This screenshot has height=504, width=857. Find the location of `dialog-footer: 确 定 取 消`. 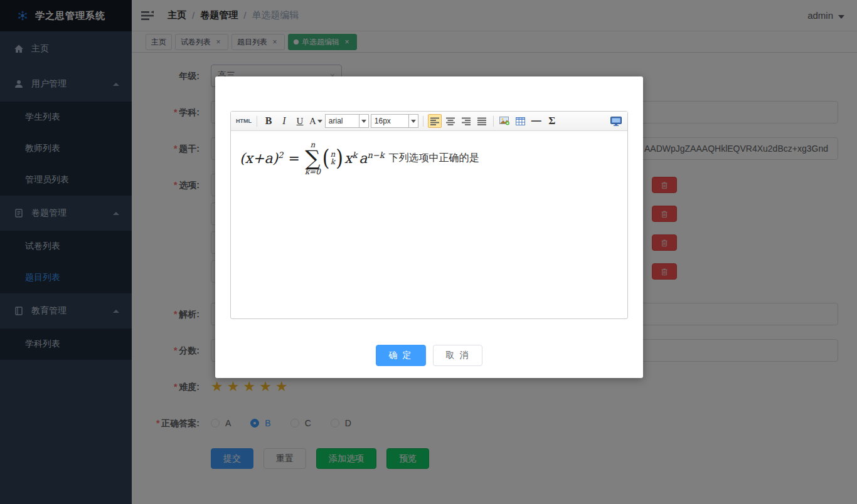

dialog-footer: 确 定 取 消 is located at coordinates (429, 355).